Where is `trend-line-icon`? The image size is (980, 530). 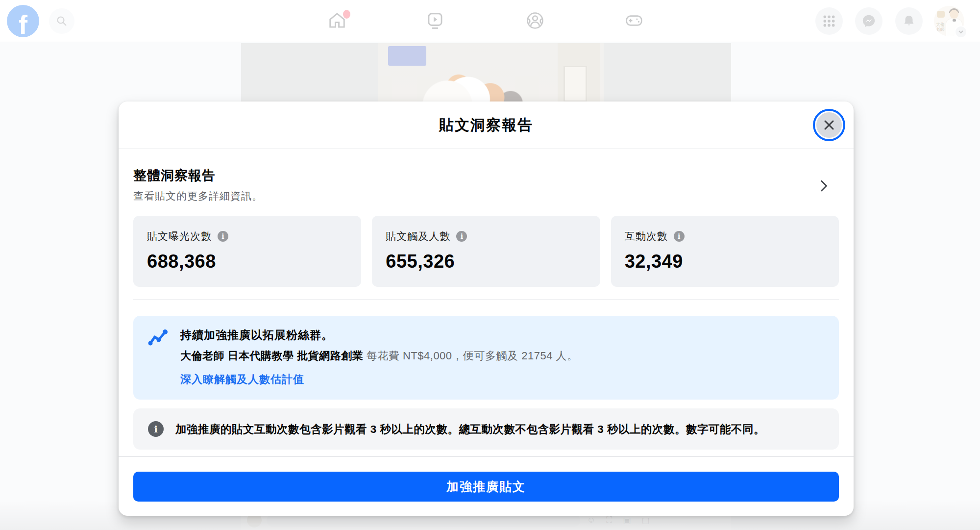
trend-line-icon is located at coordinates (158, 338).